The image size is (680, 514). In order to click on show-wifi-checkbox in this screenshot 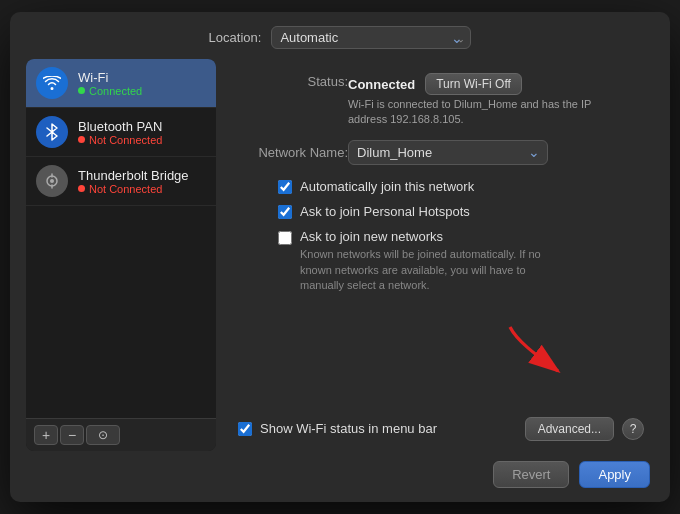, I will do `click(245, 429)`.